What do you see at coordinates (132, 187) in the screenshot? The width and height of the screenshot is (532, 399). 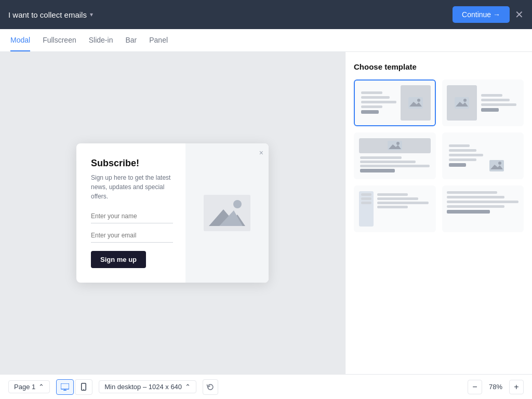 I see `modal-subtitle: Sign up here to get the latest news, upd…` at bounding box center [132, 187].